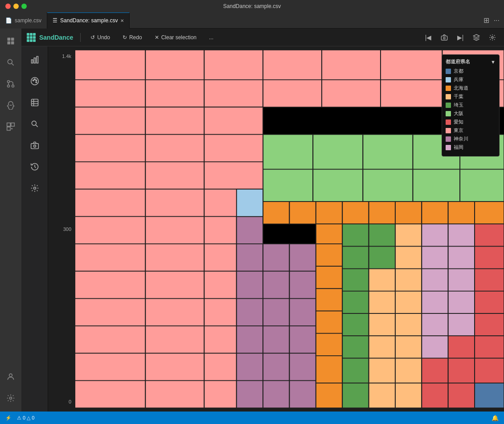  I want to click on status-errors: ⚠ 0 △ 0, so click(26, 418).